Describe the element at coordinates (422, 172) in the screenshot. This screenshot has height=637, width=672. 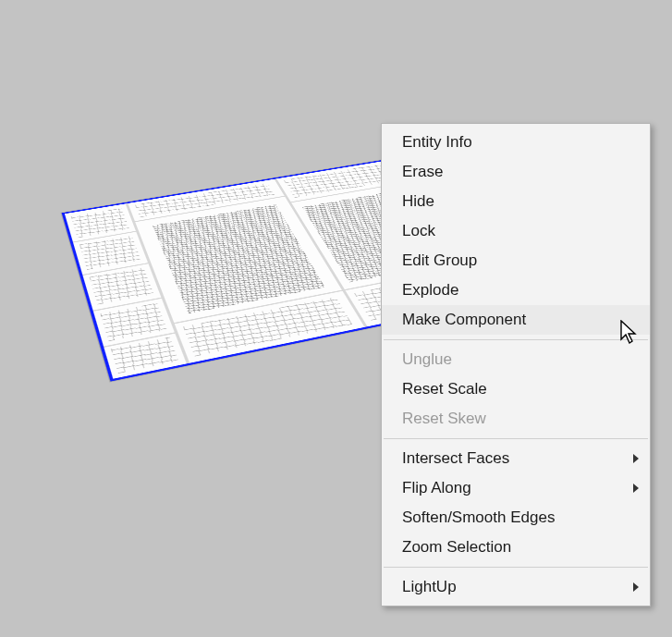
I see `menu-item-label: Erase` at that location.